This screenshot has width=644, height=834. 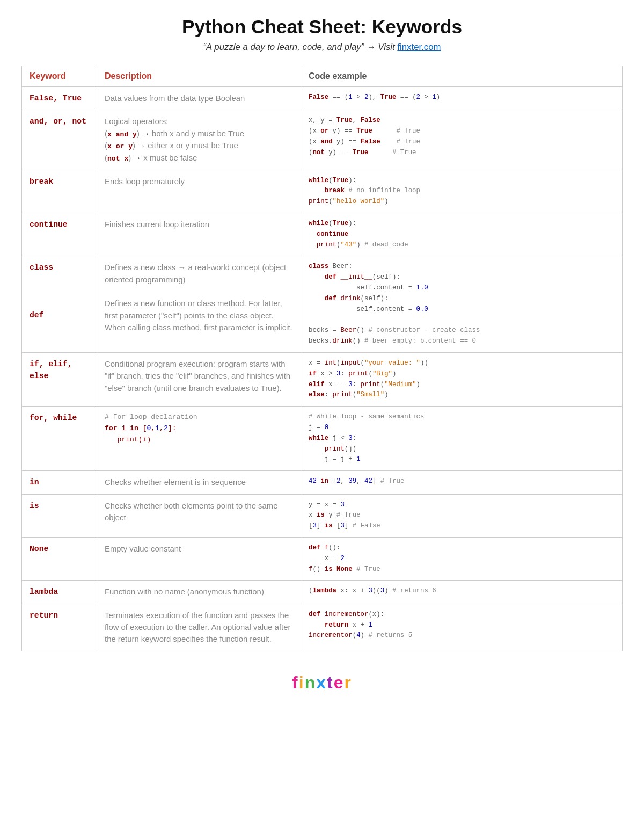 What do you see at coordinates (199, 559) in the screenshot?
I see `desc-none: Empty value constant` at bounding box center [199, 559].